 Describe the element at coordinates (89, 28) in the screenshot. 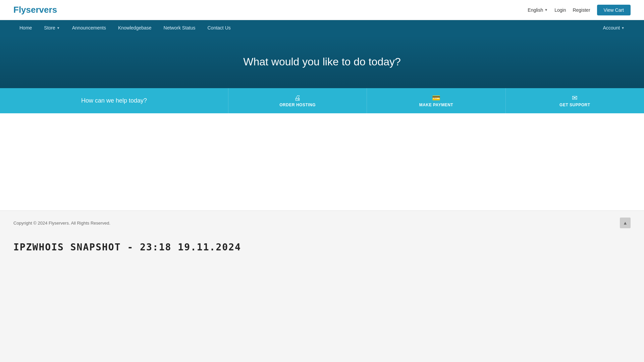

I see `nav-item-announcements: Announcements` at that location.